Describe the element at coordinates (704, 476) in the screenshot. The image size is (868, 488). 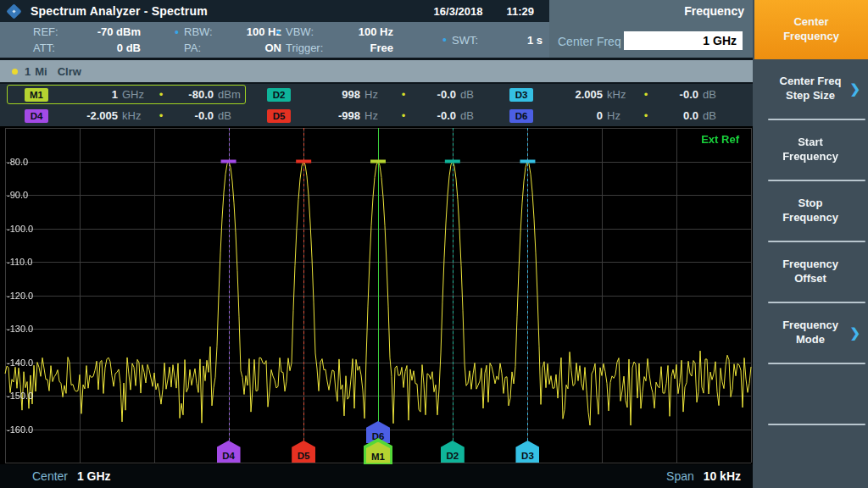
I see `span-readout: Span 10 kHz` at that location.